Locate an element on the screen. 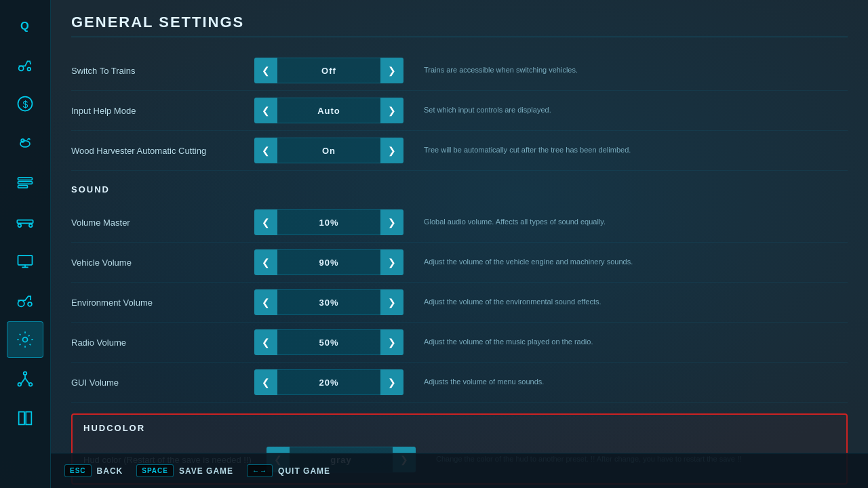  value-radio-volume: 50% is located at coordinates (329, 342).